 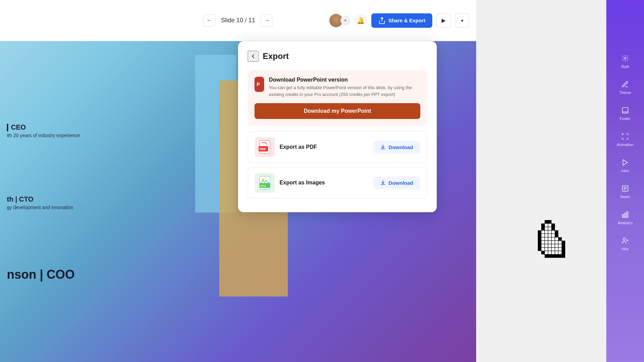 I want to click on svg-text: PDF, so click(x=263, y=149).